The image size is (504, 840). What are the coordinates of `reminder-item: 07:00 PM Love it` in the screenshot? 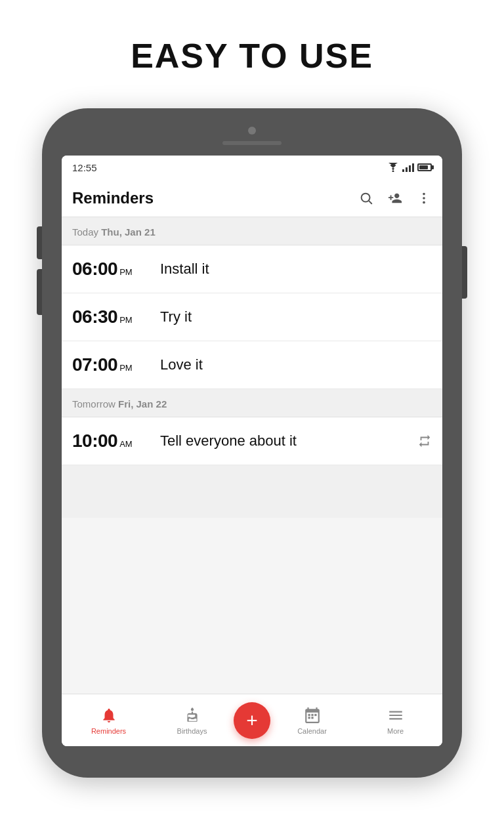 It's located at (252, 365).